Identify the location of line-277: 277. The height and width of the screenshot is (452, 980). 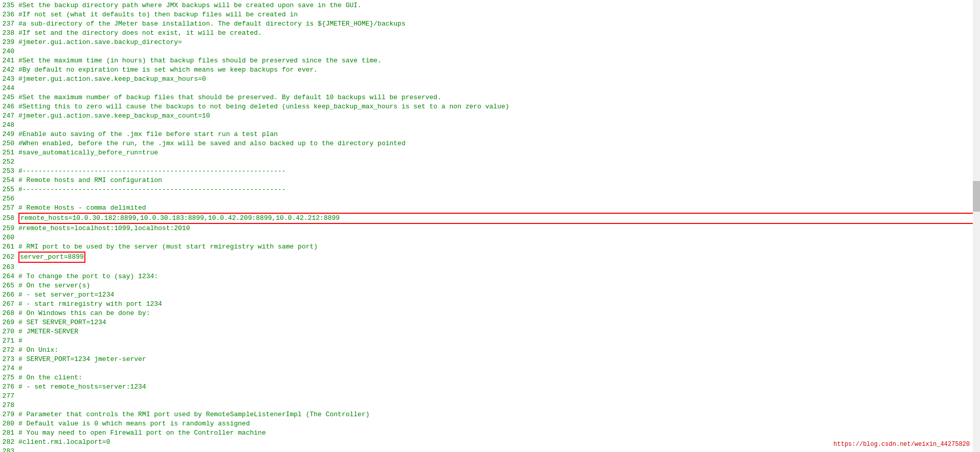
(490, 396).